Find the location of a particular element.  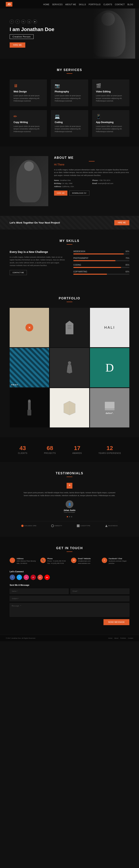

nav-blog: Blog is located at coordinates (130, 5).